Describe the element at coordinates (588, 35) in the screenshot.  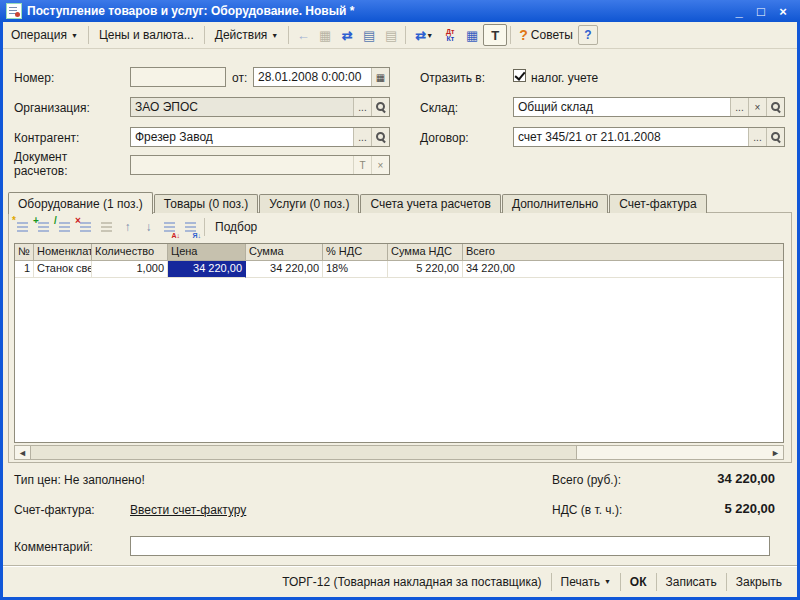
I see `help-icon: ?` at that location.